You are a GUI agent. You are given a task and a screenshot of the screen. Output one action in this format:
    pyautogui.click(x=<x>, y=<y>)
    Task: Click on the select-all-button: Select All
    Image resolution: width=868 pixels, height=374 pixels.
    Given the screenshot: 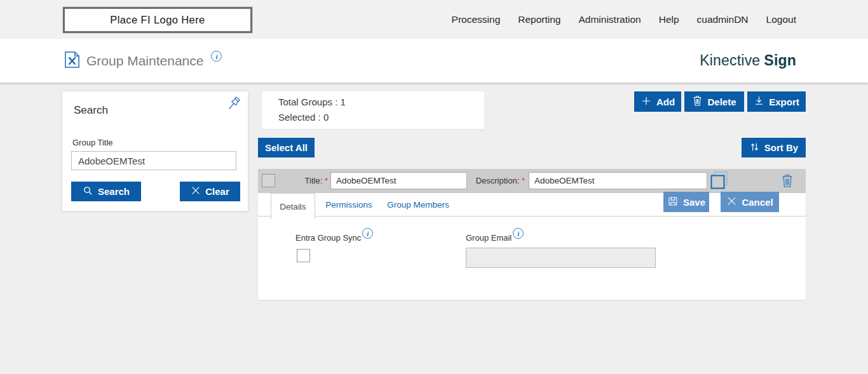 What is the action you would take?
    pyautogui.click(x=286, y=147)
    